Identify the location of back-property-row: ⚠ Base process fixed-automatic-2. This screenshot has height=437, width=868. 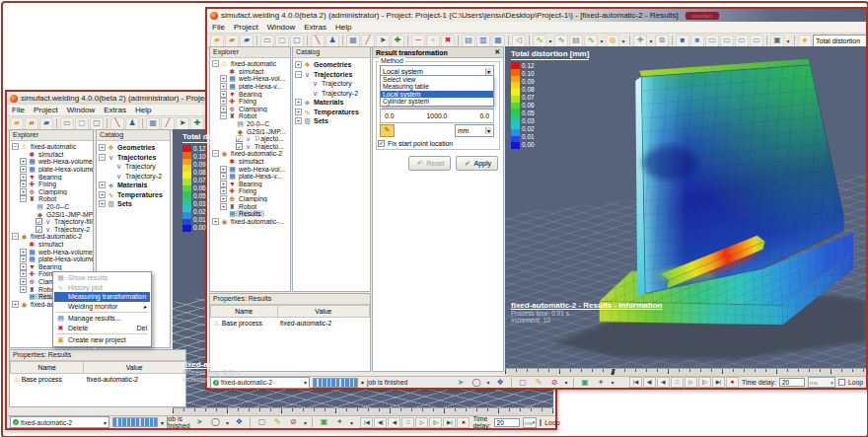
(99, 380).